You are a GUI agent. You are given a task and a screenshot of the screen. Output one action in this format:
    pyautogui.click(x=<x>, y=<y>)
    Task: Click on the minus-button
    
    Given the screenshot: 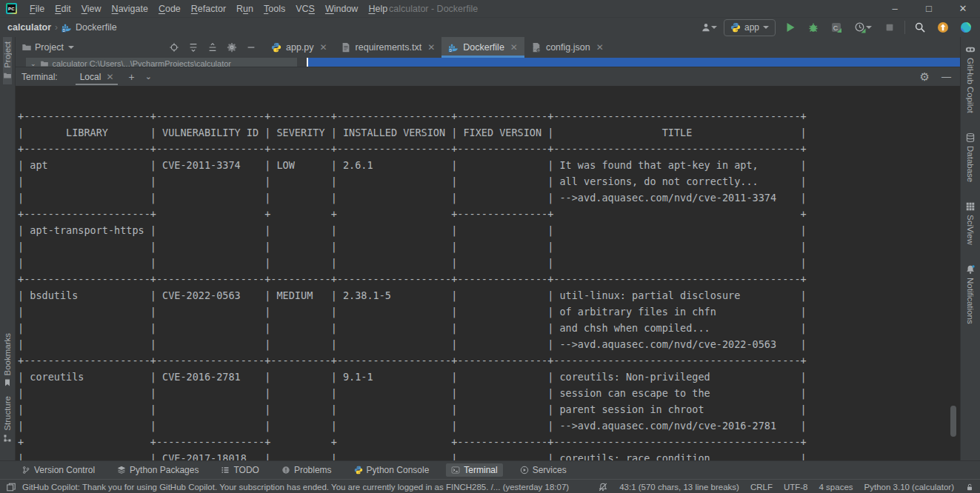 What is the action you would take?
    pyautogui.click(x=251, y=47)
    